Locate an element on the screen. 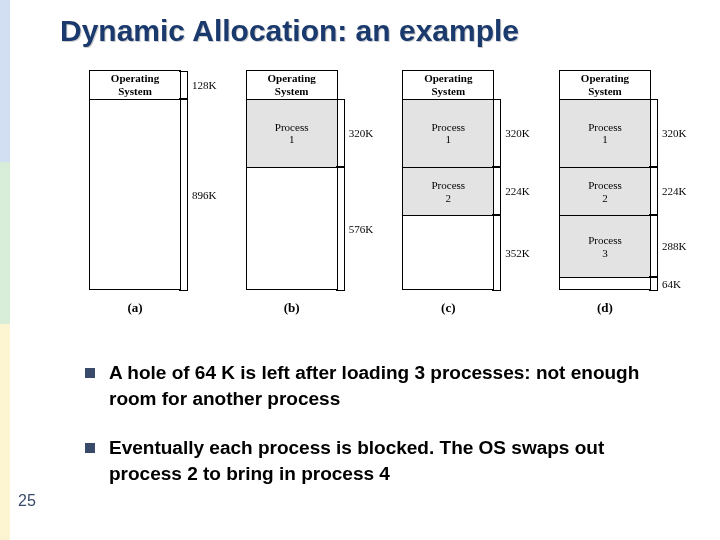  memory-segment: Process 3 is located at coordinates (605, 246).